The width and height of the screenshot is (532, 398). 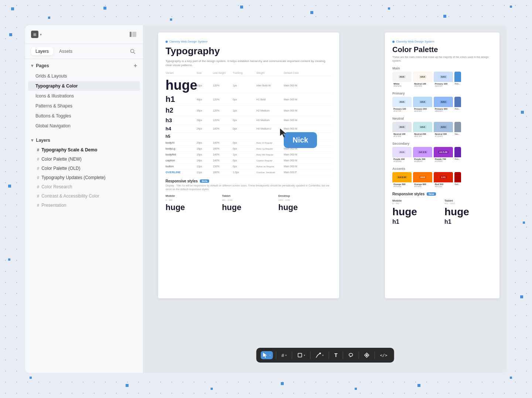 What do you see at coordinates (442, 102) in the screenshot?
I see `color-section-primary: Primary AAA Primary 100#F1F7FF AAA Prima…` at bounding box center [442, 102].